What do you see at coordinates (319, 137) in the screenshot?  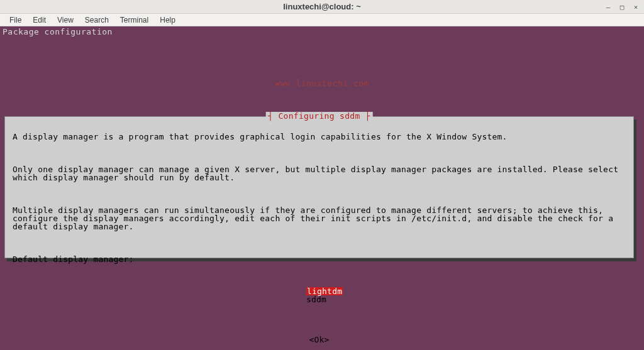 I see `dialog-para1: A display manager is a program that prov…` at bounding box center [319, 137].